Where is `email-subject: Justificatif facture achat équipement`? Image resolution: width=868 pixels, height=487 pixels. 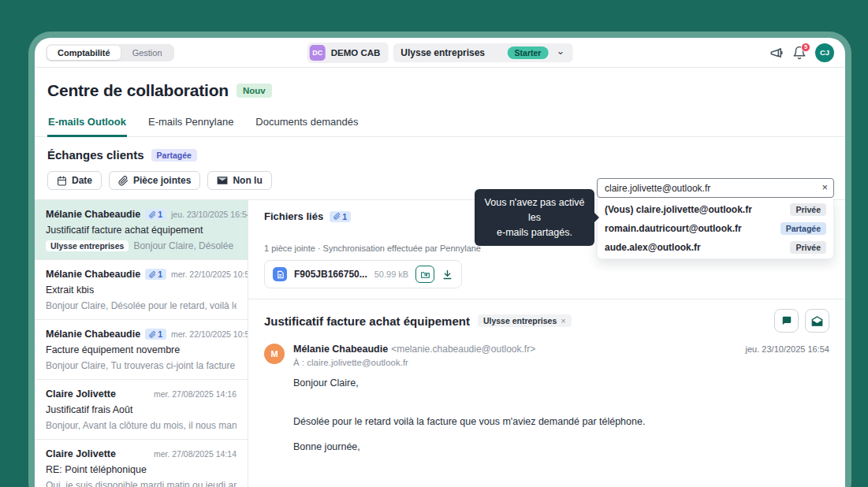
email-subject: Justificatif facture achat équipement is located at coordinates (141, 230).